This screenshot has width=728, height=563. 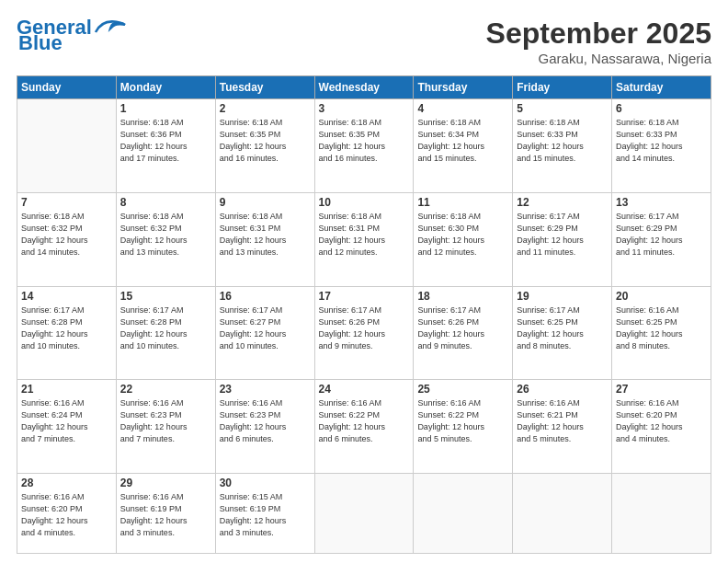 What do you see at coordinates (165, 239) in the screenshot?
I see `calendar-cell: 8Sunrise: 6:18 AM Sunset: 6:32 PM Daylig…` at bounding box center [165, 239].